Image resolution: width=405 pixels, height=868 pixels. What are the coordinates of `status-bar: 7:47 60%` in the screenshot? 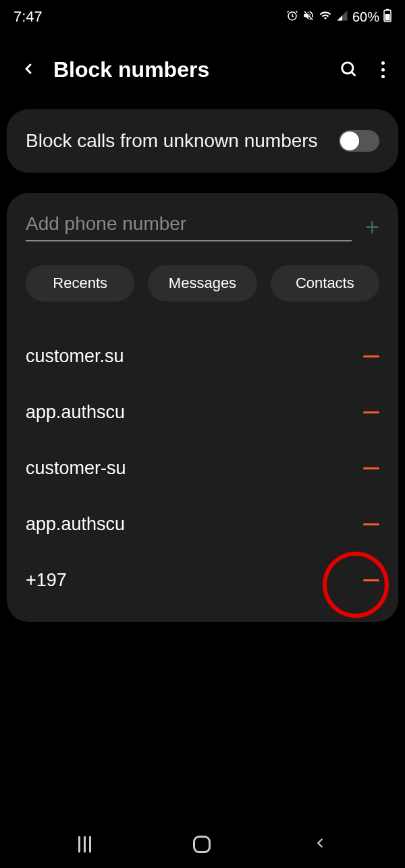 It's located at (202, 17).